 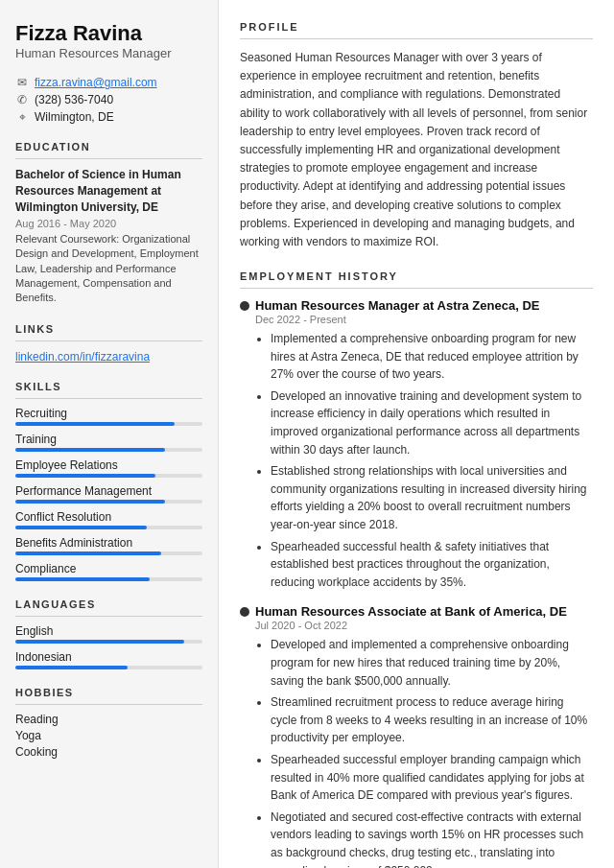 What do you see at coordinates (109, 569) in the screenshot?
I see `skill-label: Compliance` at bounding box center [109, 569].